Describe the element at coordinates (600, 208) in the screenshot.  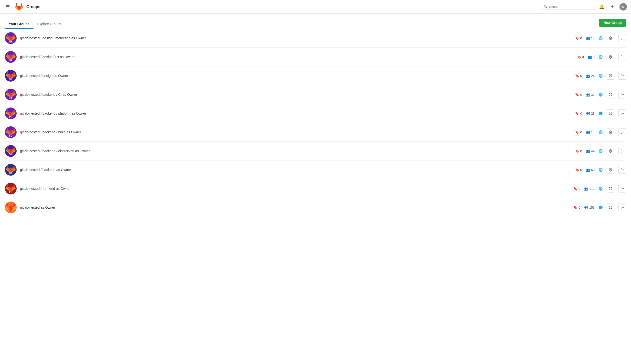
I see `group-meta: 🔖 0 👥 156 🌐` at that location.